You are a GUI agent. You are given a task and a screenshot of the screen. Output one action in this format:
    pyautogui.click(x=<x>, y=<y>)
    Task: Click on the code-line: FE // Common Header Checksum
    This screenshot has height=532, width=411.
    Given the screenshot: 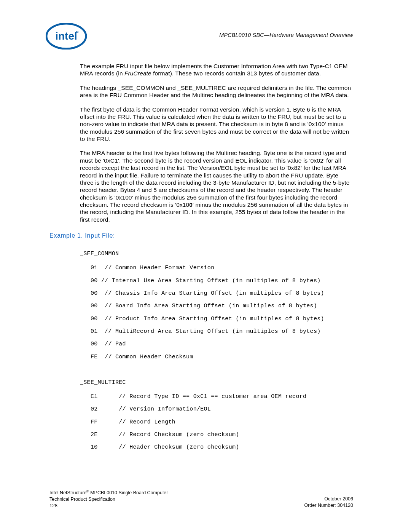 What is the action you would take?
    pyautogui.click(x=137, y=357)
    